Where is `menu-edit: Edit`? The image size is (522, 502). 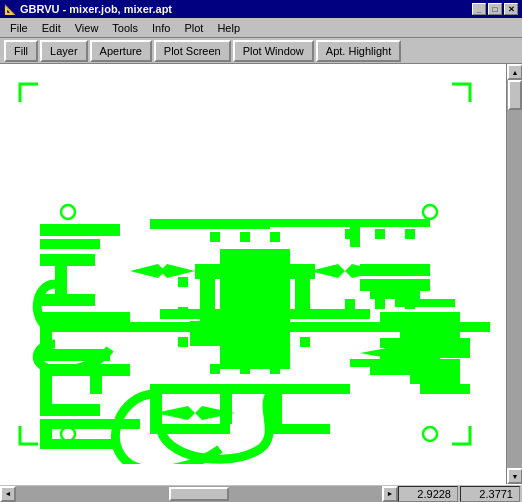
menu-edit: Edit is located at coordinates (52, 28).